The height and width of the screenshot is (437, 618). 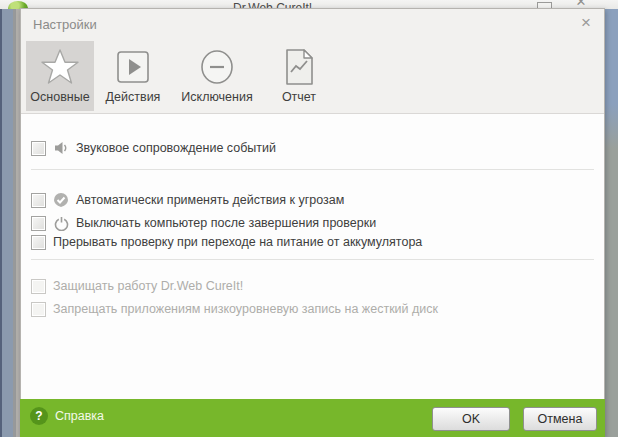 What do you see at coordinates (134, 97) in the screenshot?
I see `tab-label: Действия` at bounding box center [134, 97].